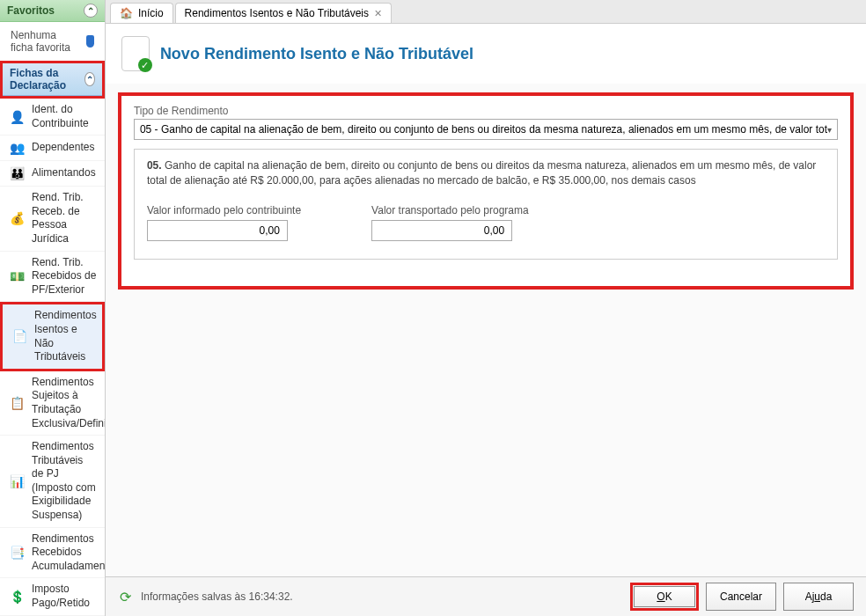  What do you see at coordinates (741, 597) in the screenshot?
I see `cancelar-button: Cancelar` at bounding box center [741, 597].